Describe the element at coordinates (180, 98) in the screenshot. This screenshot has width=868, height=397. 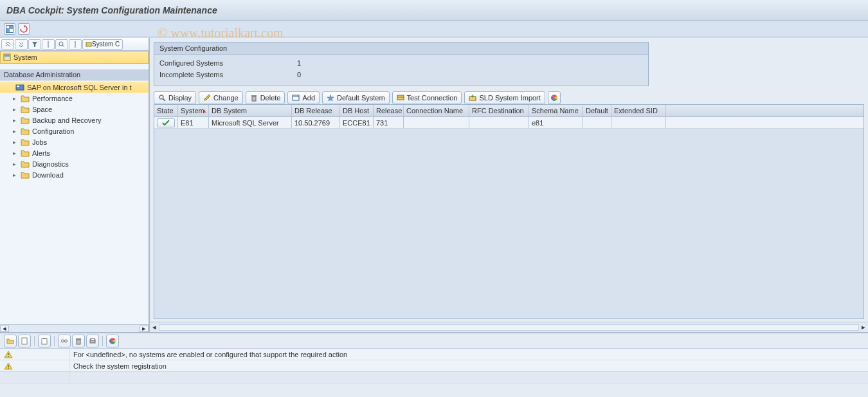
I see `button-label: Display` at that location.